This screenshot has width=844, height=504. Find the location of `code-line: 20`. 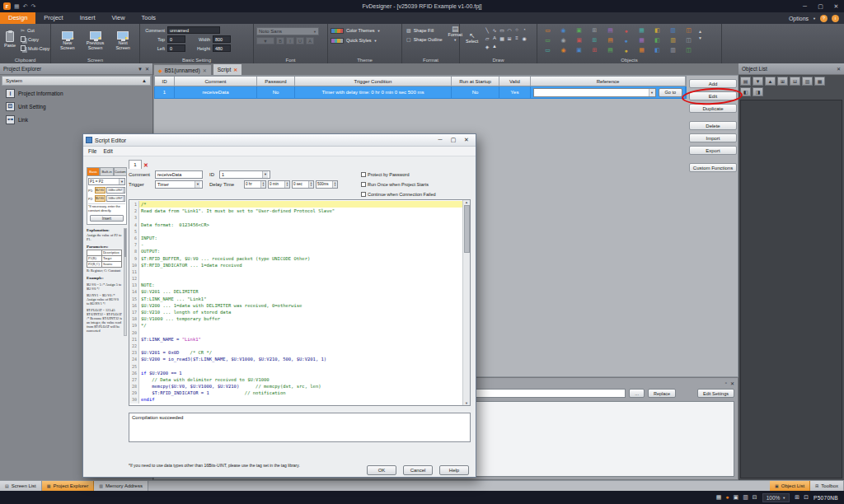

code-line: 20 is located at coordinates (296, 333).